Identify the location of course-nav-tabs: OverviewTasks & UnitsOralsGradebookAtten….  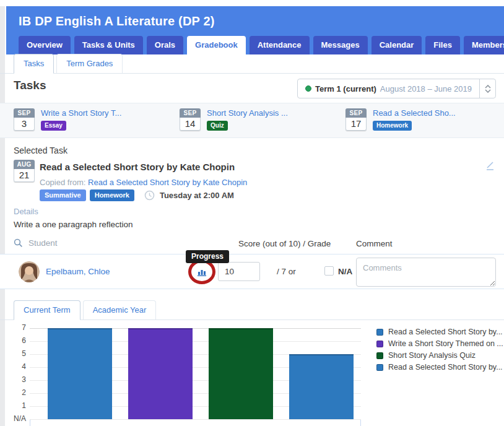
(261, 45).